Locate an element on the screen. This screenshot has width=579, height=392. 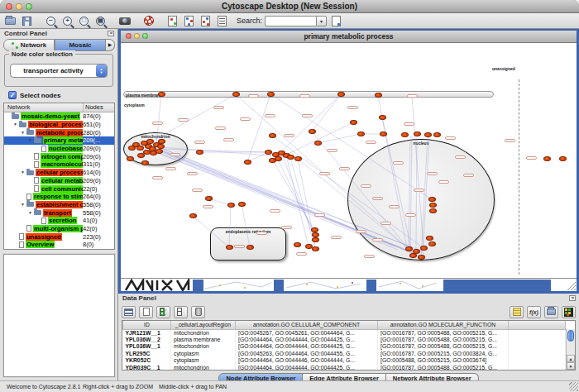
column-header: annotation.GO CELLULAR_COMPONENT is located at coordinates (307, 325).